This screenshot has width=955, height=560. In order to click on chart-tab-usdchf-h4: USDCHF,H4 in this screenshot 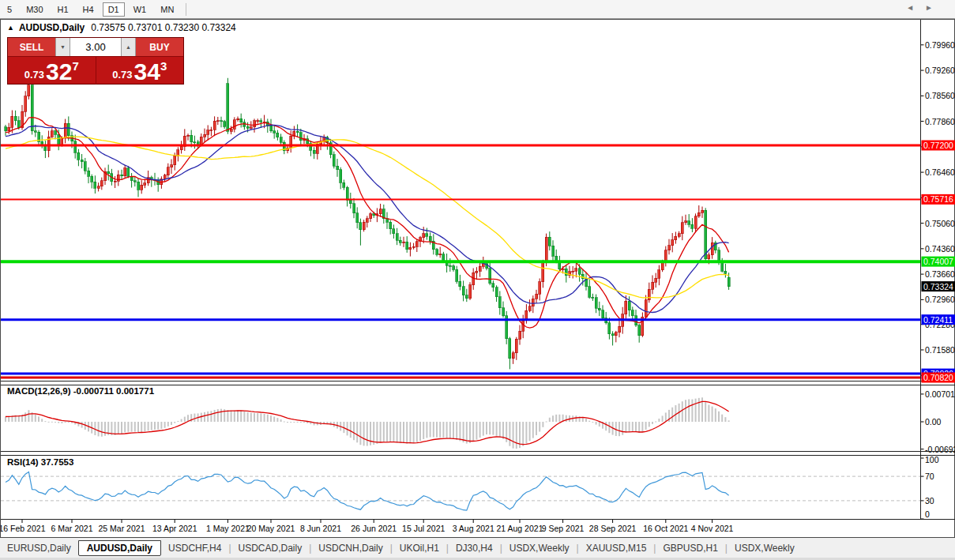, I will do `click(194, 548)`.